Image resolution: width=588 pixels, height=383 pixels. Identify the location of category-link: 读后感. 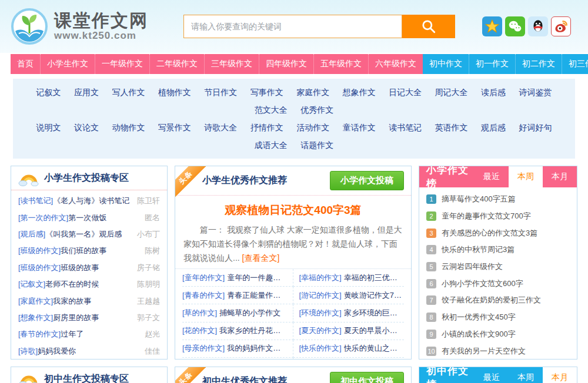
(493, 92).